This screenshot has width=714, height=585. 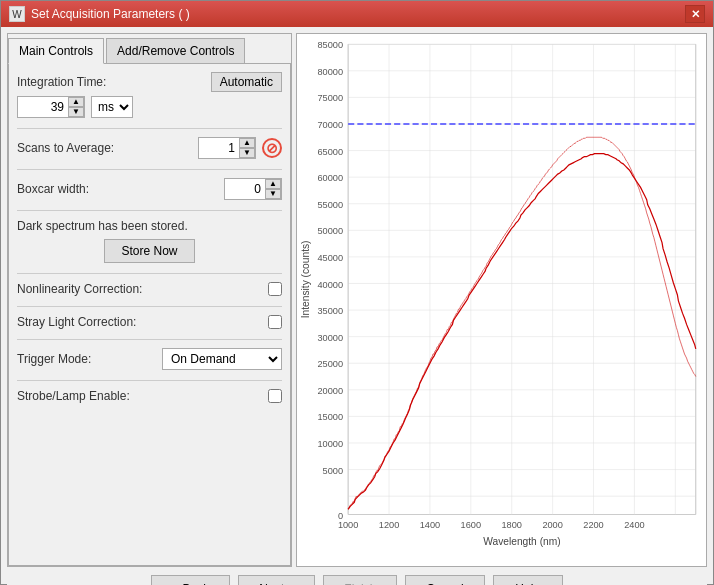 I want to click on svg-text: 35000, so click(x=330, y=311).